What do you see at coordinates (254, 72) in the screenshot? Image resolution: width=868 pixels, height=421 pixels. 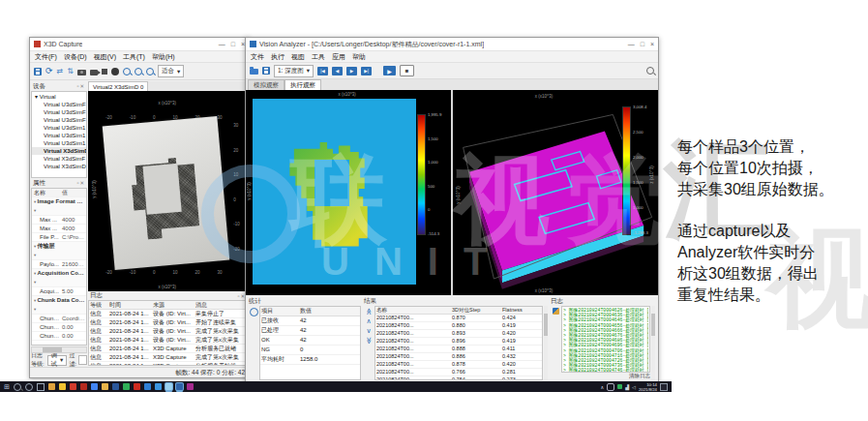 I see `open-folder-icon` at bounding box center [254, 72].